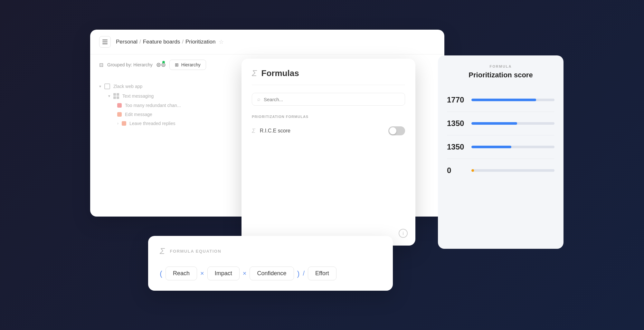  Describe the element at coordinates (275, 131) in the screenshot. I see `rice-formula-name: R.I.C.E score` at that location.